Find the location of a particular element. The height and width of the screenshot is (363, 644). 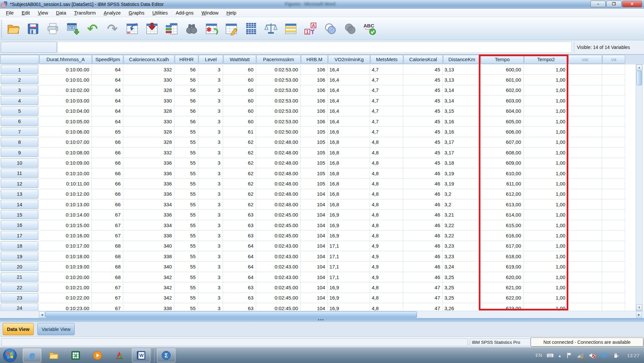

cell-Pacemmsskm: 0:02:53.00 is located at coordinates (278, 69).